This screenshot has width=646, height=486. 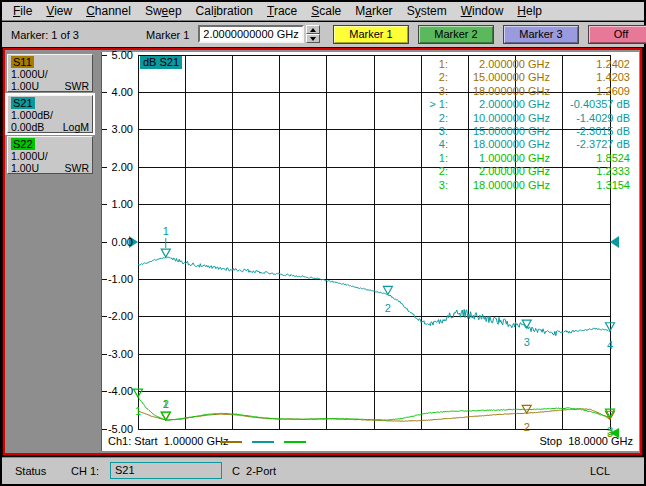 I want to click on y-axis-tick: 3.00, so click(x=118, y=130).